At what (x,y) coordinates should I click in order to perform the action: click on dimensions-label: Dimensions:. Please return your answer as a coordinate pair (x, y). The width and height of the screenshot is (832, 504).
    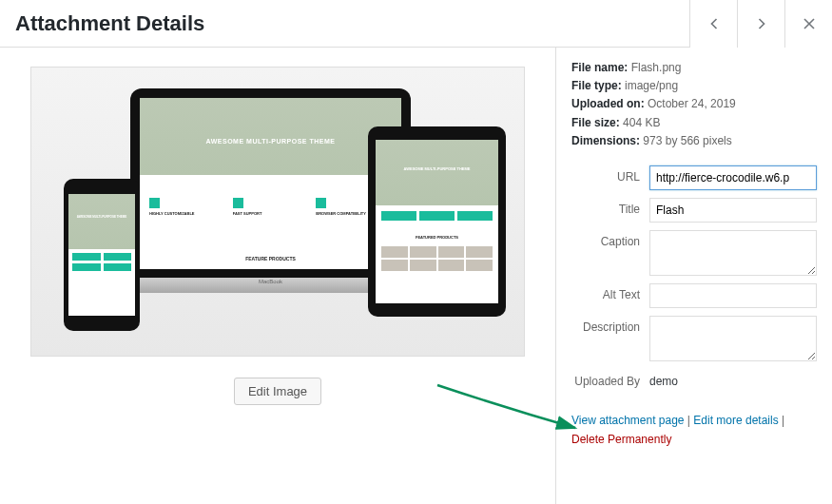
    Looking at the image, I should click on (606, 141).